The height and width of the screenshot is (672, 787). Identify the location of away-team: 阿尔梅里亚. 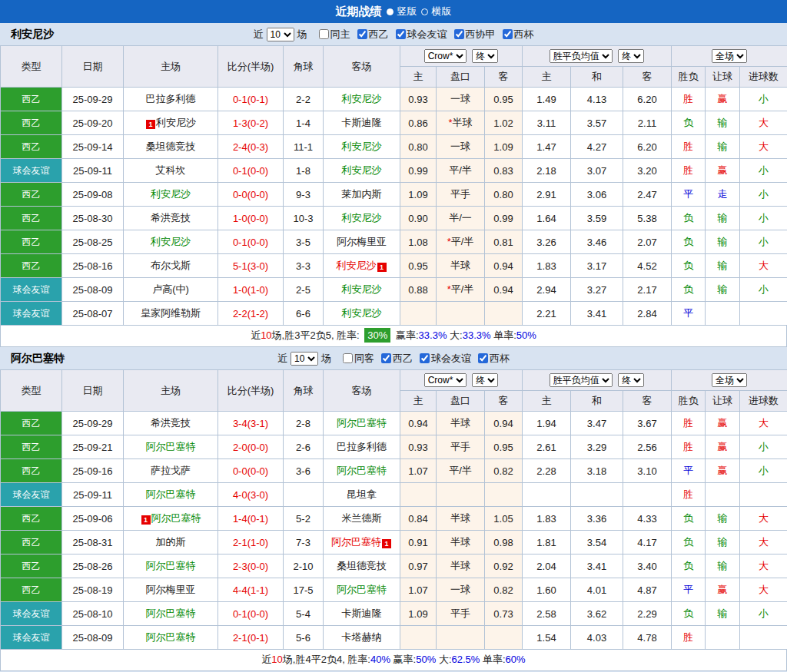
(362, 243).